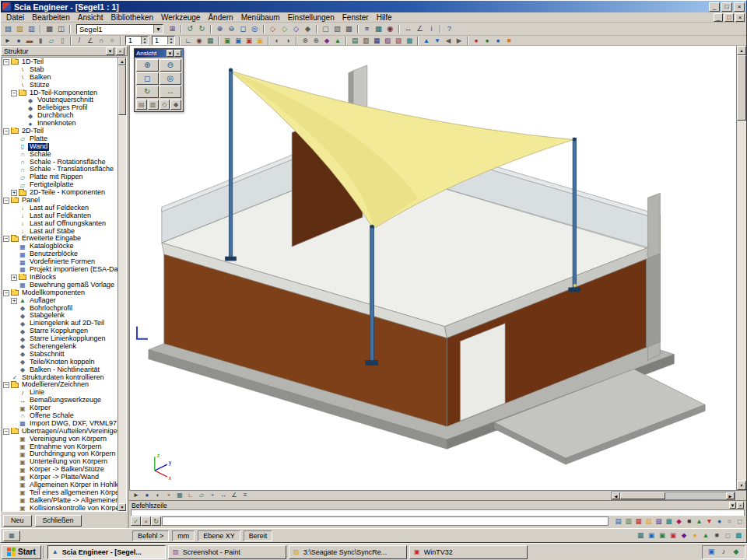 The image size is (747, 560). What do you see at coordinates (60, 355) in the screenshot?
I see `tree-item-stabschnitt: ◆Stabschnitt` at bounding box center [60, 355].